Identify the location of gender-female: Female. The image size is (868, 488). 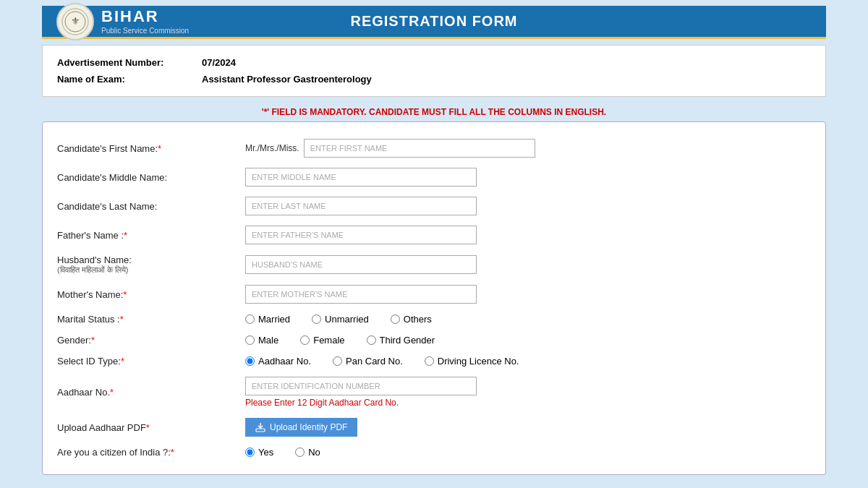
(323, 340).